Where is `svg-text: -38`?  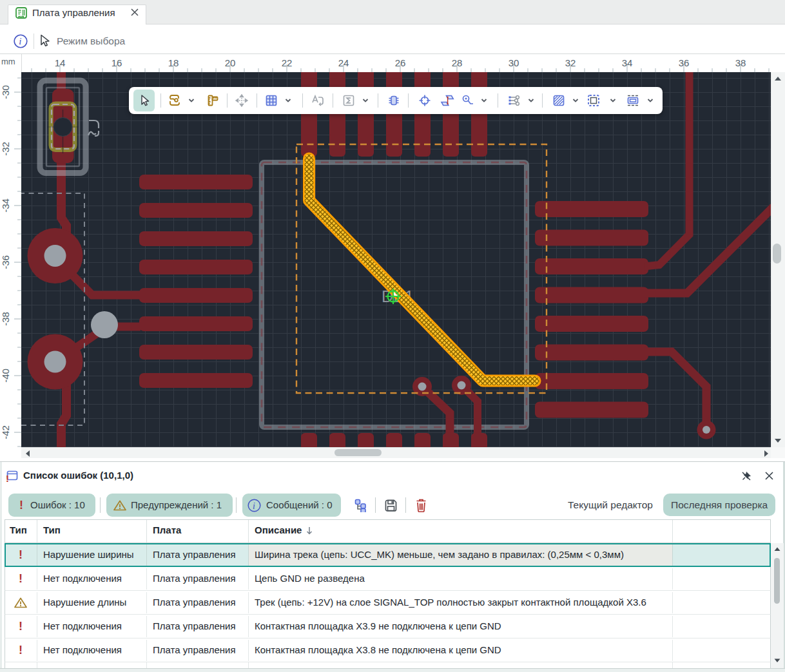 svg-text: -38 is located at coordinates (5, 319).